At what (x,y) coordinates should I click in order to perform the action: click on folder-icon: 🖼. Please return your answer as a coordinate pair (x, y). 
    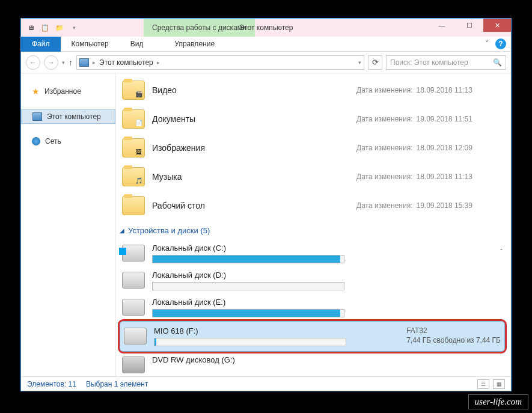
    Looking at the image, I should click on (133, 148).